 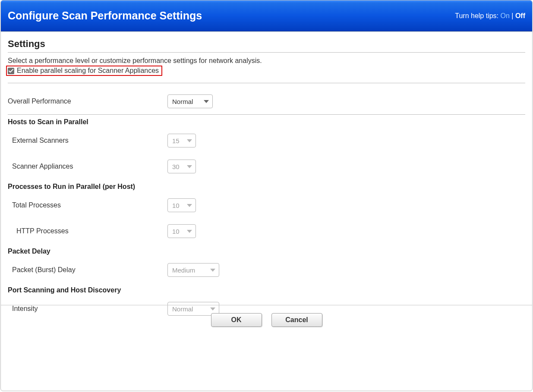 I want to click on overall-performance-value: Normal, so click(x=183, y=102).